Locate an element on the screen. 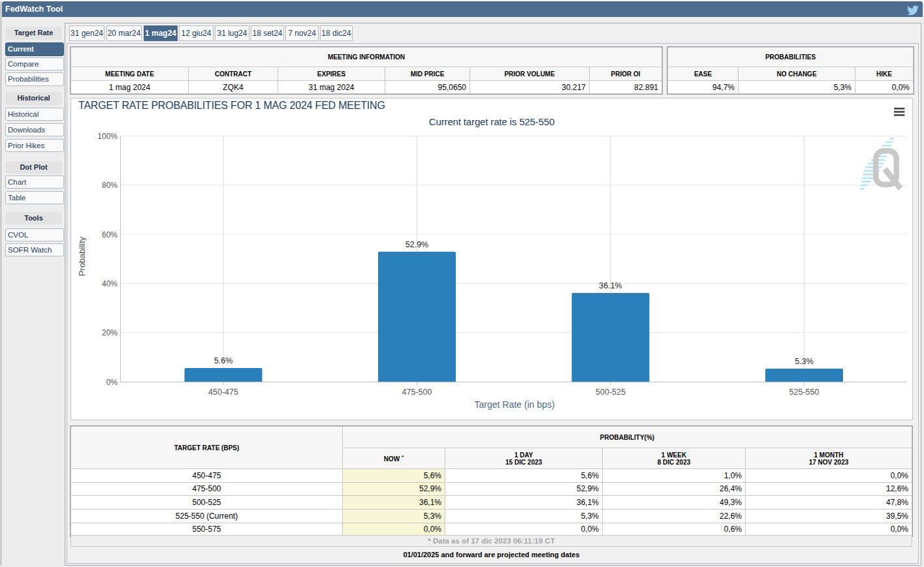 Image resolution: width=924 pixels, height=567 pixels. svg-text: 450-475 is located at coordinates (223, 392).